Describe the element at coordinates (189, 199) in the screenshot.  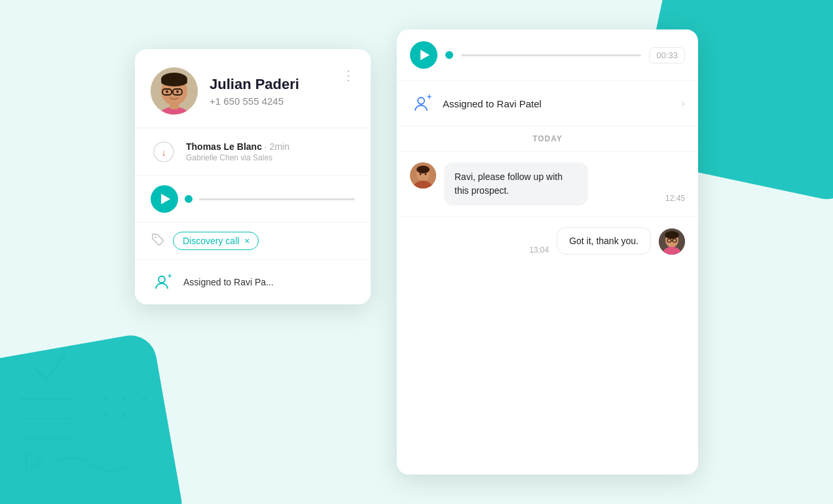
I see `audio-progress-dot` at that location.